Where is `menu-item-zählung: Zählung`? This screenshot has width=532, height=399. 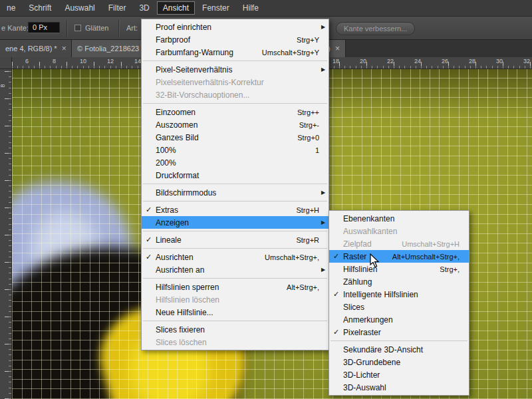 menu-item-zählung: Zählung is located at coordinates (399, 282).